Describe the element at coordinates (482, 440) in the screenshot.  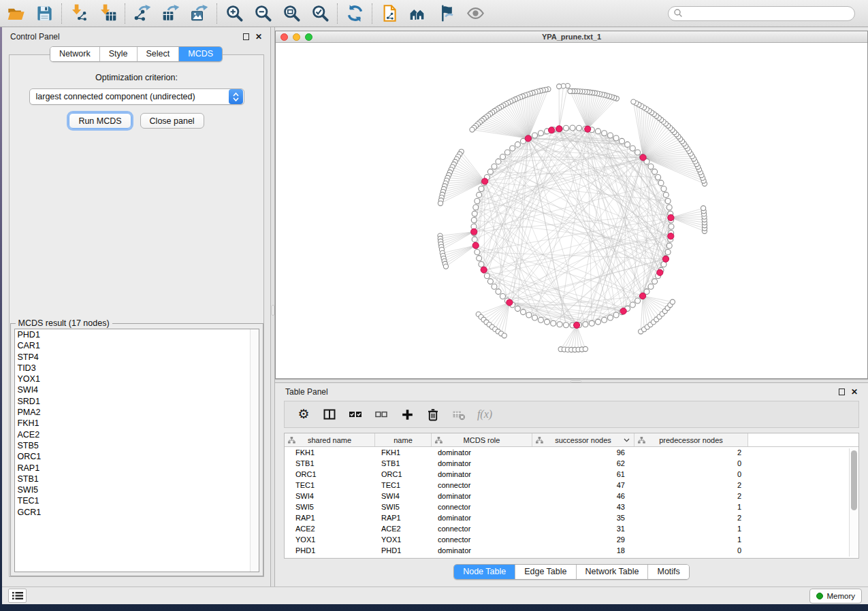
I see `column-header-MCDS-role: MCDS role` at that location.